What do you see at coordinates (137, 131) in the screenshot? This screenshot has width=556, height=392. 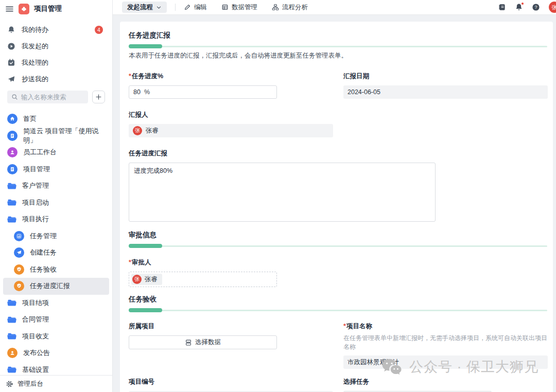 I see `reporter-avatar: 张` at bounding box center [137, 131].